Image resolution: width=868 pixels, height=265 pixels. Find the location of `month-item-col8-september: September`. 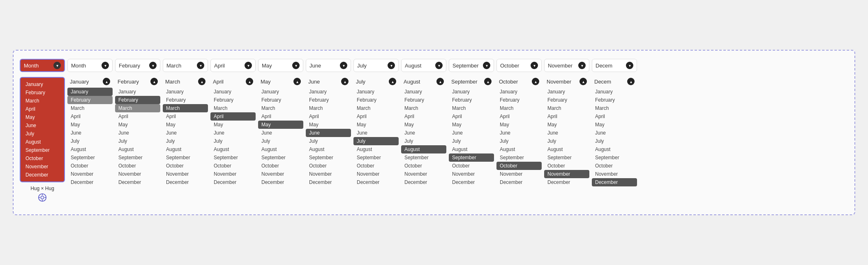

month-item-col8-september: September is located at coordinates (424, 158).